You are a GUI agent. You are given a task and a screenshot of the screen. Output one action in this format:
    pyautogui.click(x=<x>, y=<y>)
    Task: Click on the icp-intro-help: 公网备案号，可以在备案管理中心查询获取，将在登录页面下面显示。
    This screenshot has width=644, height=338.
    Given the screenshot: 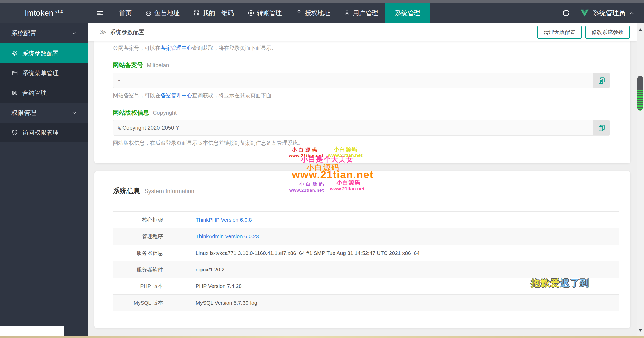 What is the action you would take?
    pyautogui.click(x=361, y=46)
    